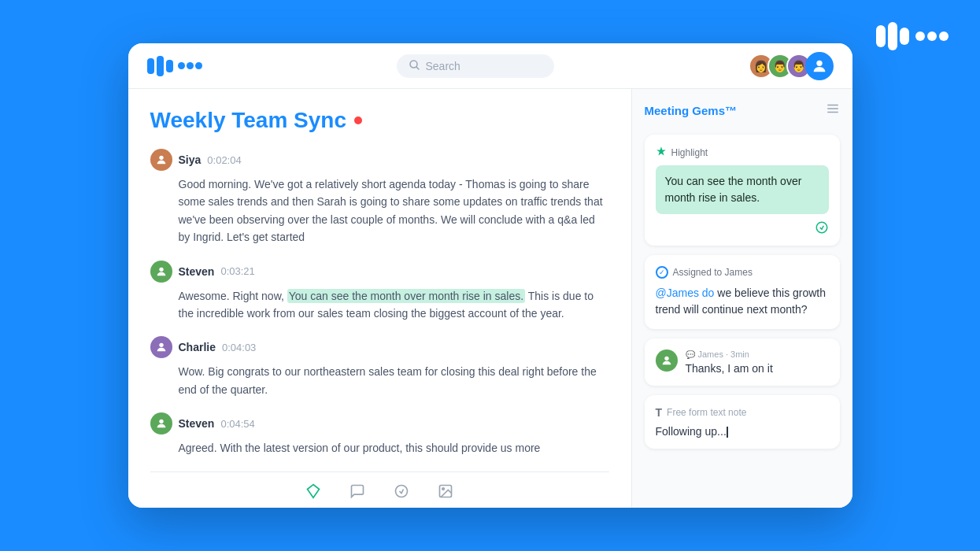  What do you see at coordinates (190, 160) in the screenshot?
I see `speaker-name-siya: Siya` at bounding box center [190, 160].